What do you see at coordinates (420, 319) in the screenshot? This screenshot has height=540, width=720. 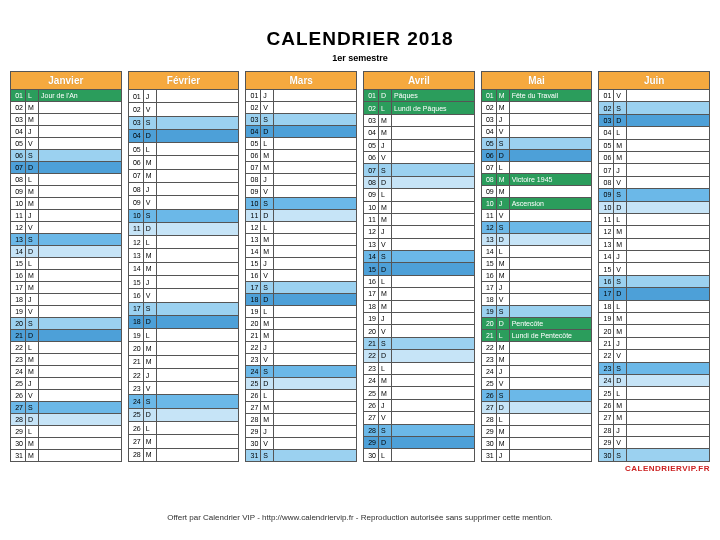 I see `day-row: 19J` at bounding box center [420, 319].